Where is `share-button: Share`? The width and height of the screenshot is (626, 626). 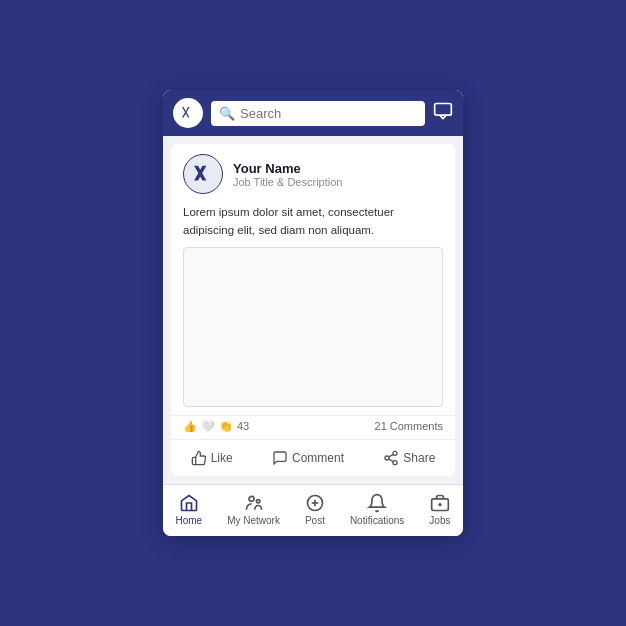 share-button: Share is located at coordinates (409, 458).